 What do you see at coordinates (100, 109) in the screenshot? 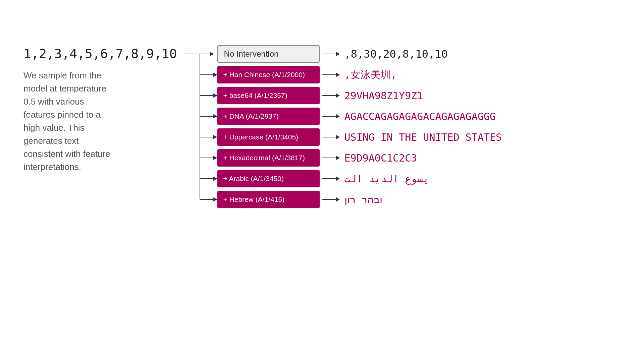
I see `left-section: 1,2,3,4,5,6,7,8,9,10 We sample from the …` at bounding box center [100, 109].